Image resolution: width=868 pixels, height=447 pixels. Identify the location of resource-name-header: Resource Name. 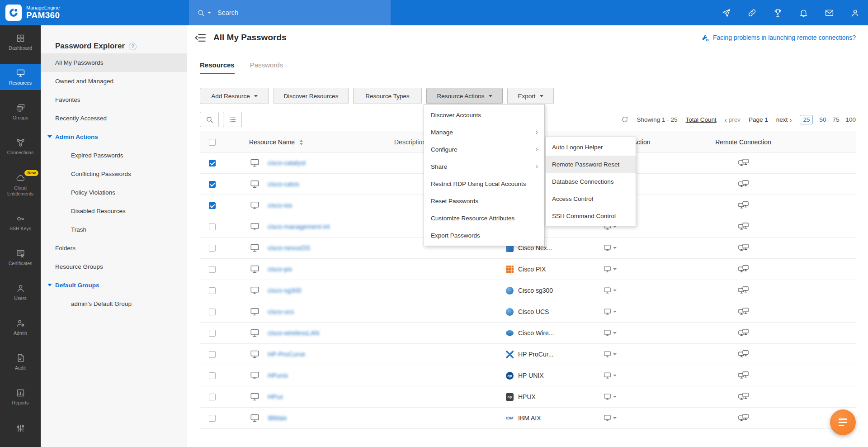
(313, 142).